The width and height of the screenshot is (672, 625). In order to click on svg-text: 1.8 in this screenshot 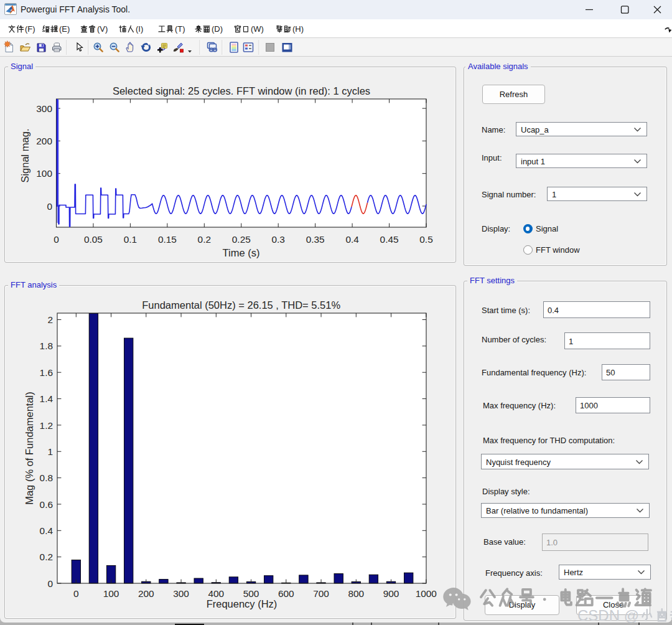, I will do `click(46, 346)`.